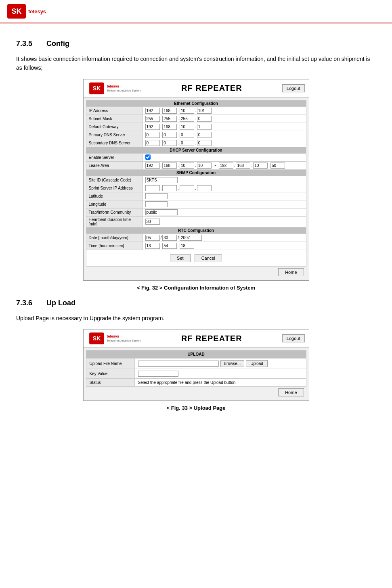  What do you see at coordinates (114, 246) in the screenshot?
I see `time-label: Time [hour:min:sec]` at bounding box center [114, 246].